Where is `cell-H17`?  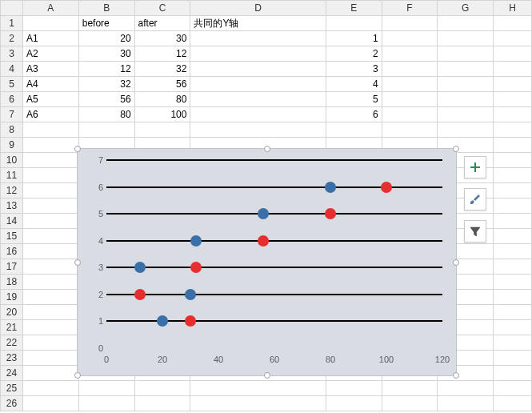
cell-H17 is located at coordinates (513, 267).